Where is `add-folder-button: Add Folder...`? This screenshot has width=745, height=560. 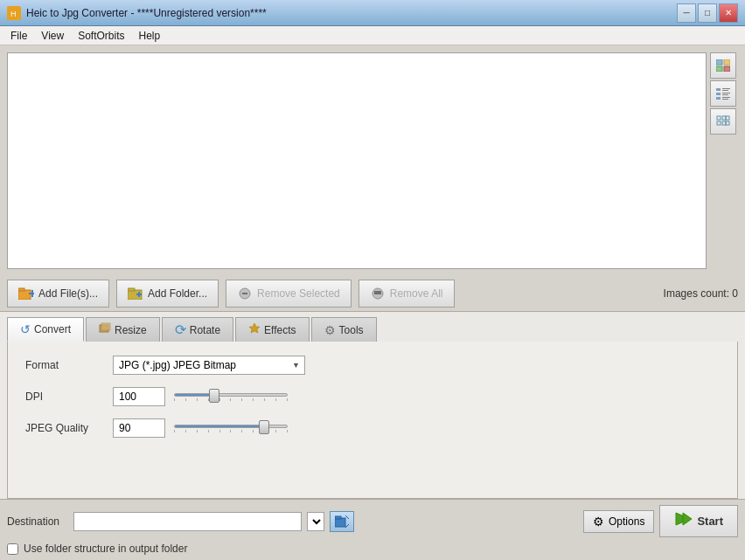 add-folder-button: Add Folder... is located at coordinates (168, 294).